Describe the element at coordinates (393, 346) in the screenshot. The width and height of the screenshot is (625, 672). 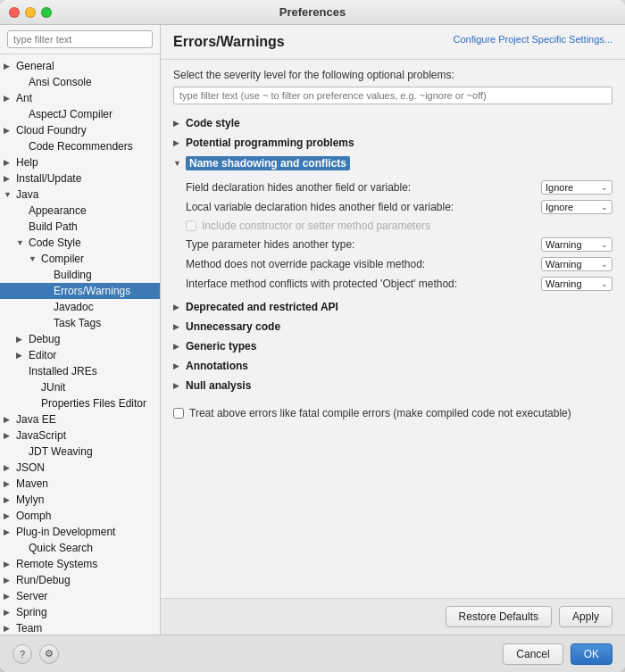
I see `section-generic-types: ▶Generic types` at that location.